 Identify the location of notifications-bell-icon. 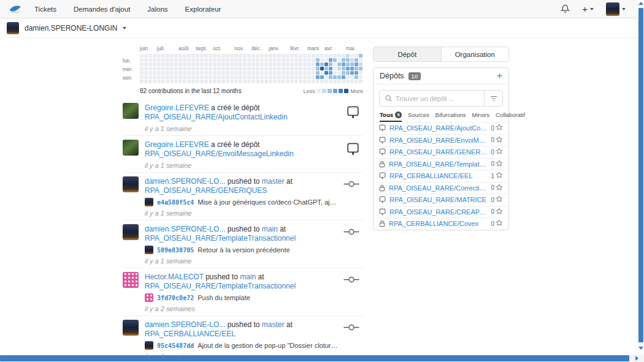
(565, 9).